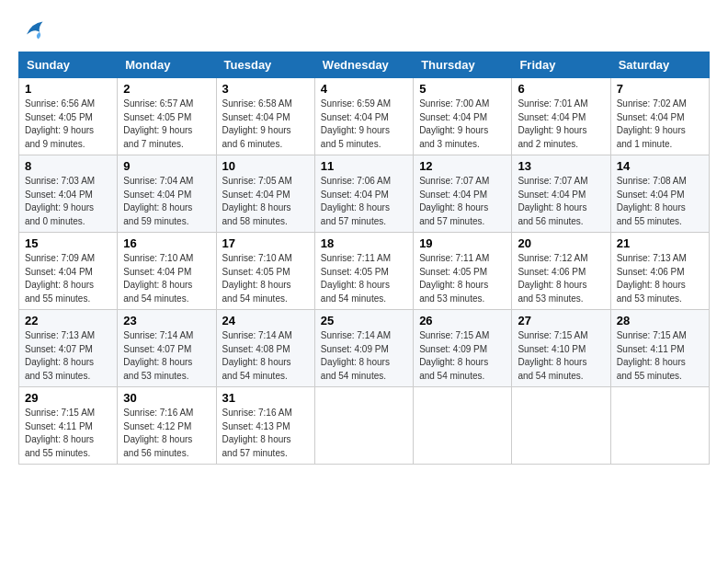 This screenshot has width=728, height=563. Describe the element at coordinates (32, 29) in the screenshot. I see `logo` at that location.